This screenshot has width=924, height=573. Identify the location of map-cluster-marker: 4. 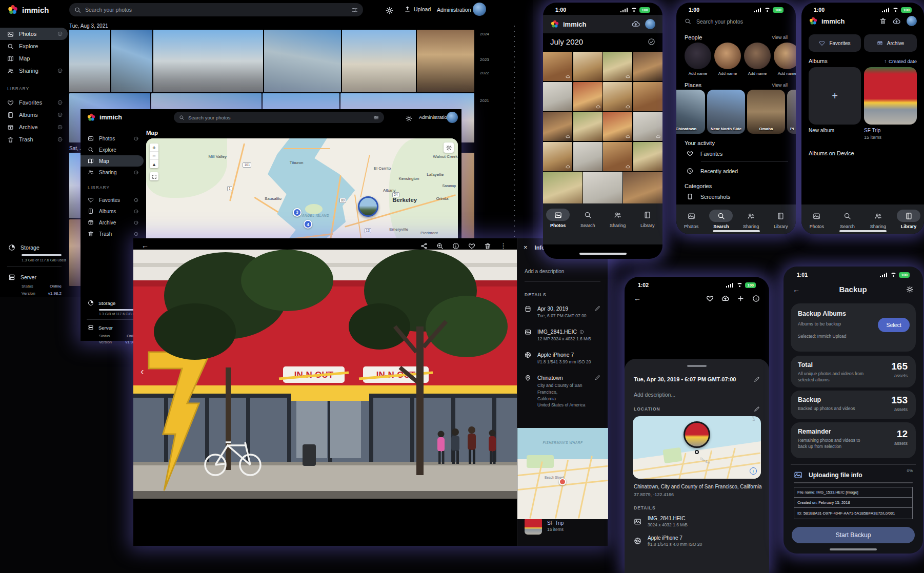
(308, 224).